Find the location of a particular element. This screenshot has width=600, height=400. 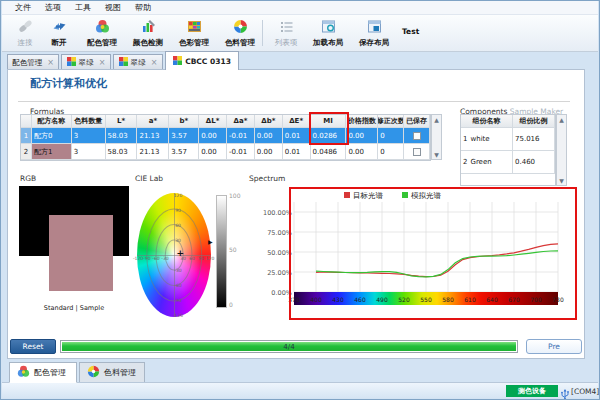

menu-item-1: 文件 is located at coordinates (23, 8).